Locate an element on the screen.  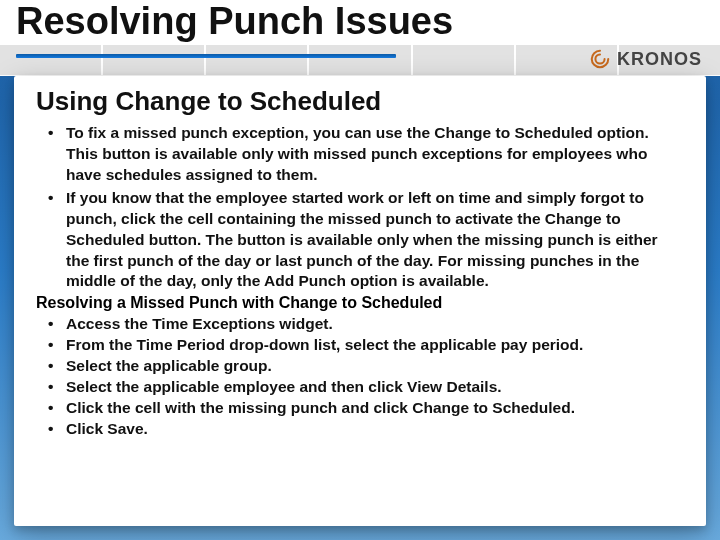
list-item: Select the applicable employee and then … is located at coordinates (360, 388).